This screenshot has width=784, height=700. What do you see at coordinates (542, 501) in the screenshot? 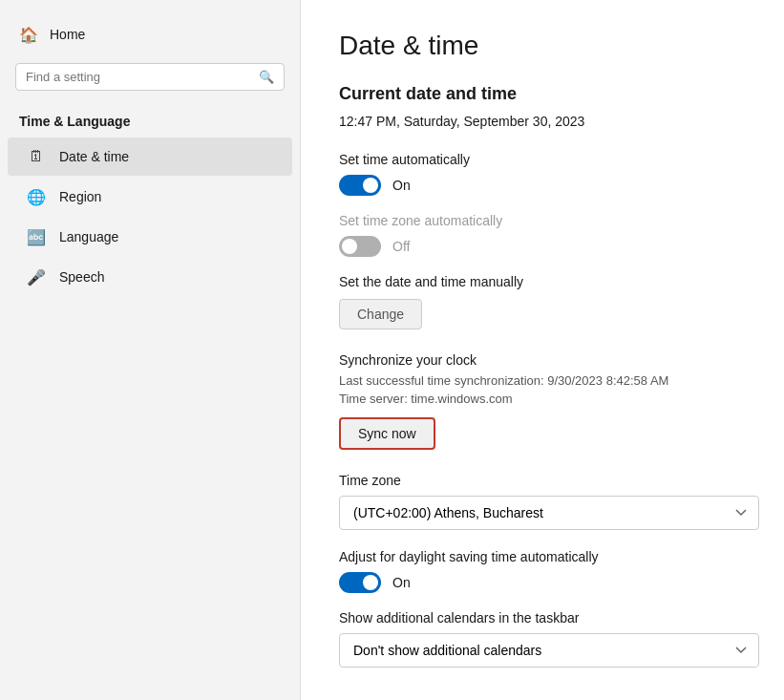
I see `timezone-section: Time zone (UTC+02:00) Athens, Bucharest` at bounding box center [542, 501].